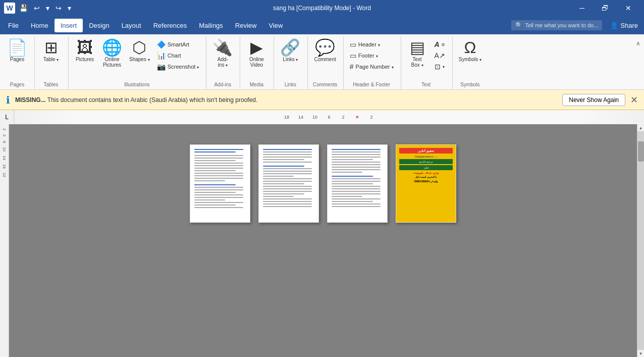 The height and width of the screenshot is (357, 644). I want to click on menu-file: File, so click(13, 25).